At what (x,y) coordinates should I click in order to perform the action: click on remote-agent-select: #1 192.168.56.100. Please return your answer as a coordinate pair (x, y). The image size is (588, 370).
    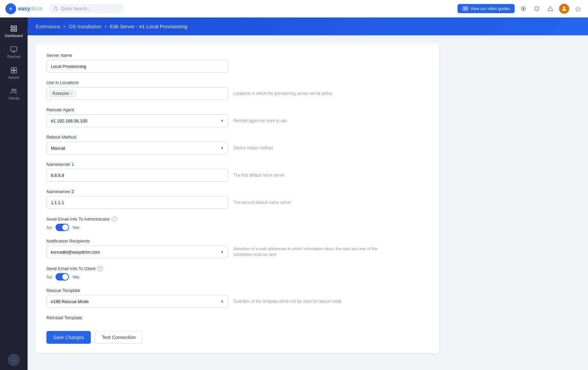
    Looking at the image, I should click on (137, 121).